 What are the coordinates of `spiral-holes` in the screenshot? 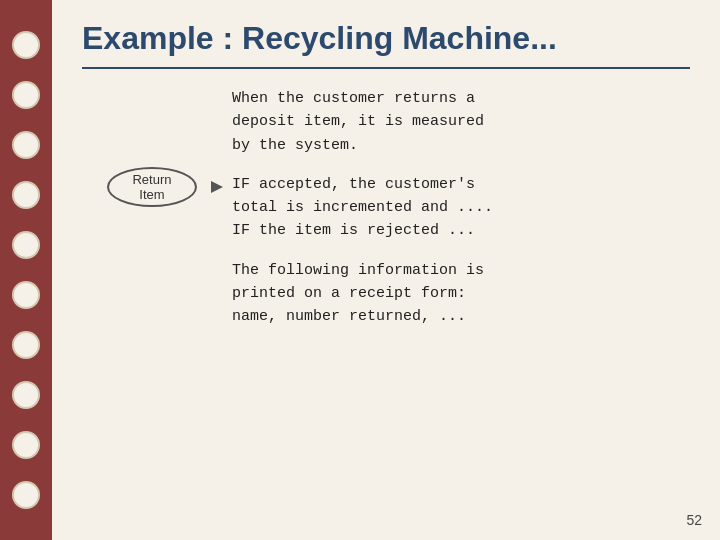 It's located at (26, 270).